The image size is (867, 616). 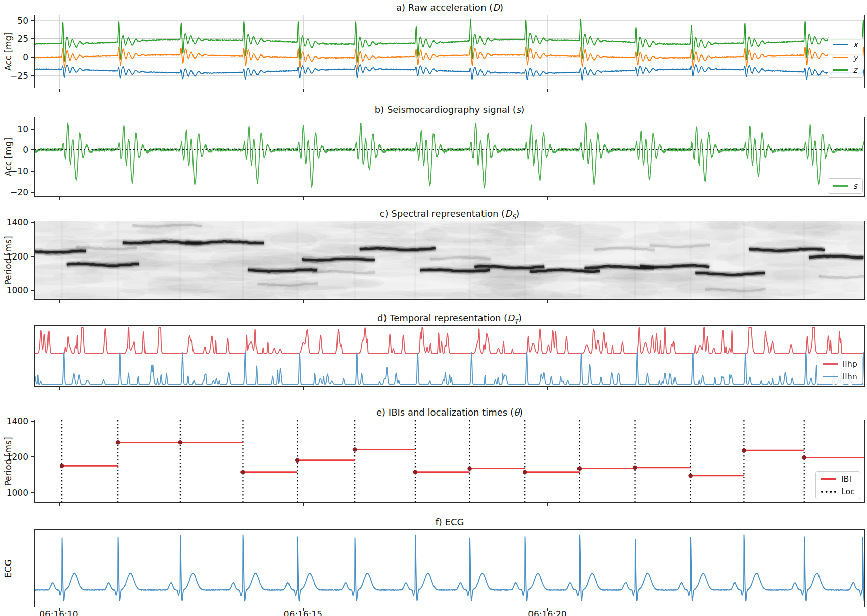 I want to click on panel-b-title-pre: b) Seismocardiography signal (, so click(x=446, y=109).